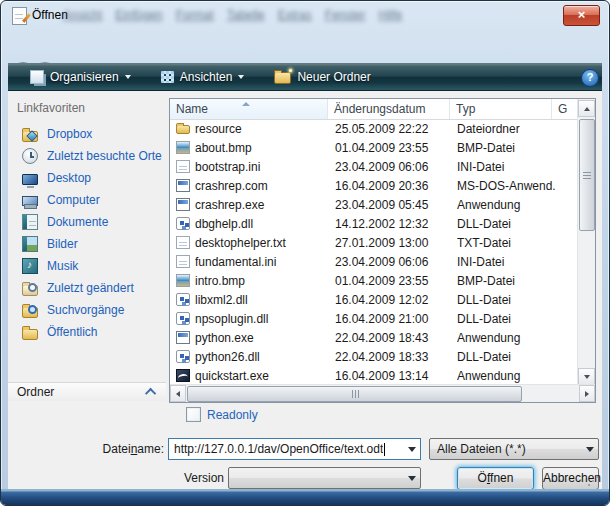 This screenshot has height=506, width=610. What do you see at coordinates (260, 148) in the screenshot?
I see `file-name: about.bmp` at bounding box center [260, 148].